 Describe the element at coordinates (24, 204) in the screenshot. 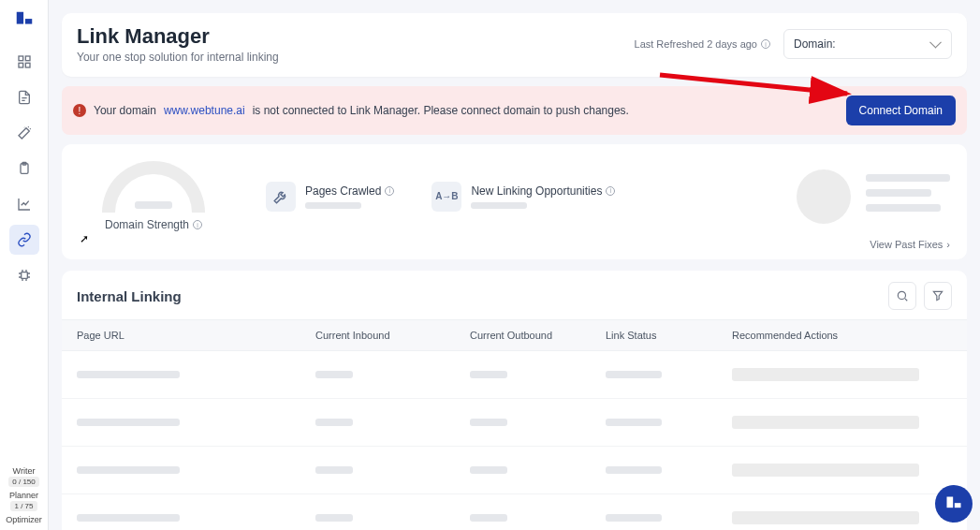

I see `nav-analytics` at that location.